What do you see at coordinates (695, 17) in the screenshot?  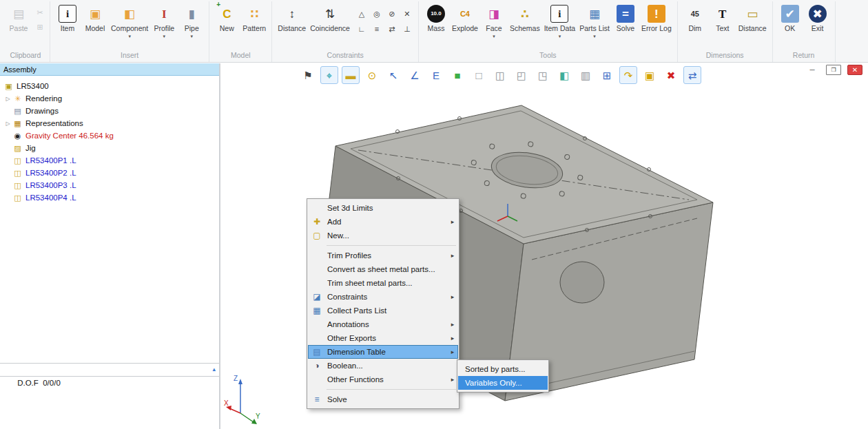 I see `dim-button: 45Dim` at bounding box center [695, 17].